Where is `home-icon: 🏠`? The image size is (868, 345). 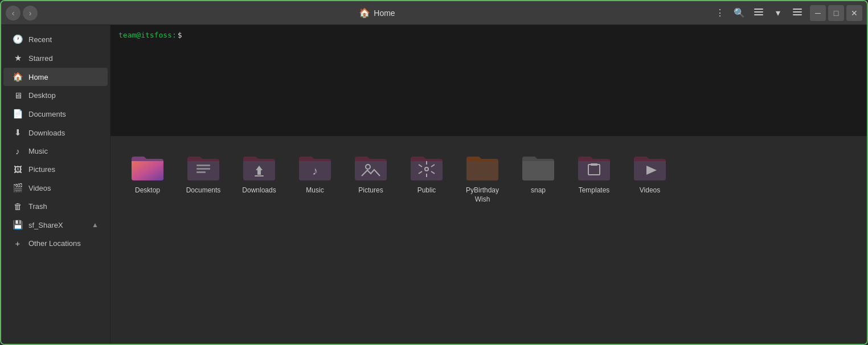
home-icon: 🏠 is located at coordinates (365, 13).